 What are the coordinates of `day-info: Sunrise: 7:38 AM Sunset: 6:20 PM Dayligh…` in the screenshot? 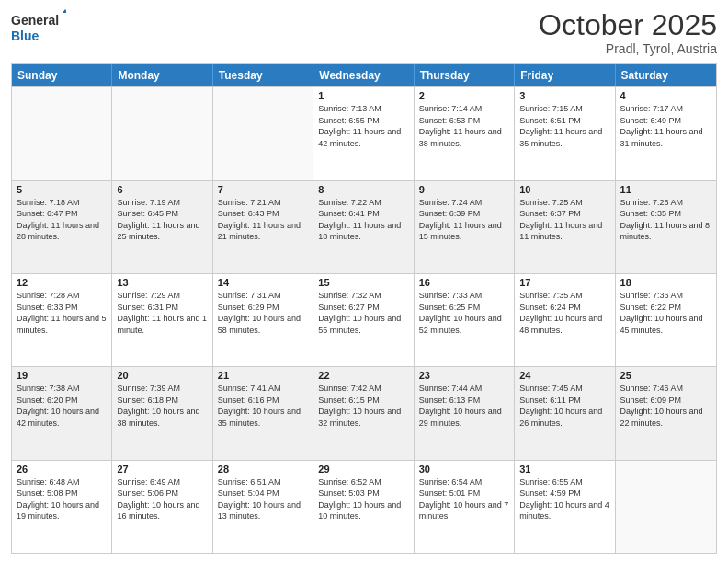 It's located at (62, 406).